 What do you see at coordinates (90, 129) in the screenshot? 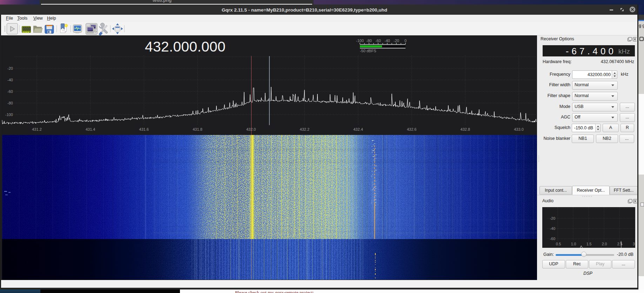
I see `svg-text: 431.4` at bounding box center [90, 129].